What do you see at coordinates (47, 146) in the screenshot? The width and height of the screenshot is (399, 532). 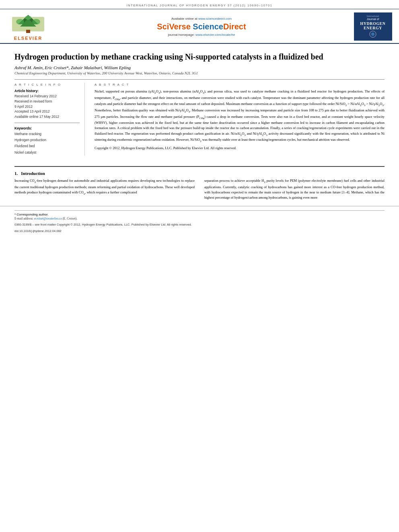 I see `keyword-3: Fluidized bed` at bounding box center [47, 146].